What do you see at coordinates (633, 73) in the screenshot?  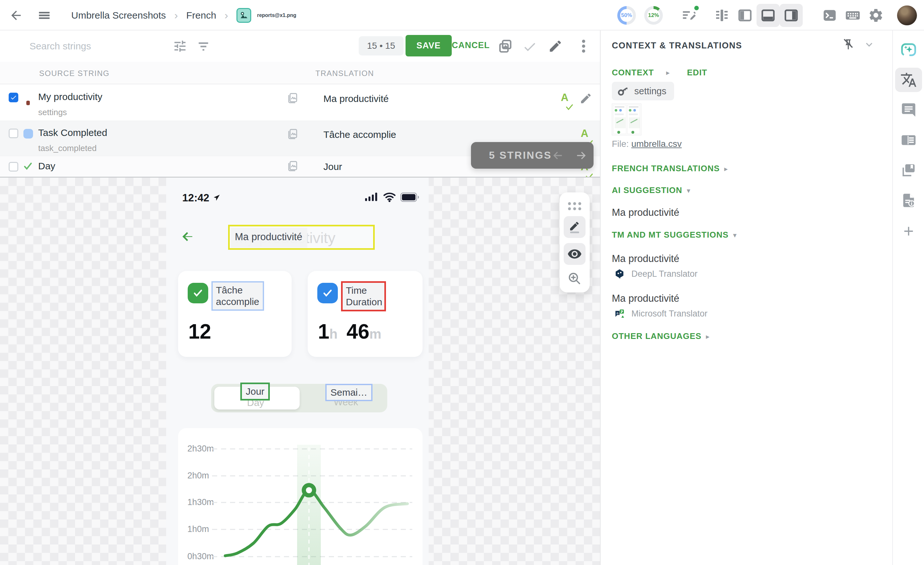 I see `tab-context: CONTEXT` at bounding box center [633, 73].